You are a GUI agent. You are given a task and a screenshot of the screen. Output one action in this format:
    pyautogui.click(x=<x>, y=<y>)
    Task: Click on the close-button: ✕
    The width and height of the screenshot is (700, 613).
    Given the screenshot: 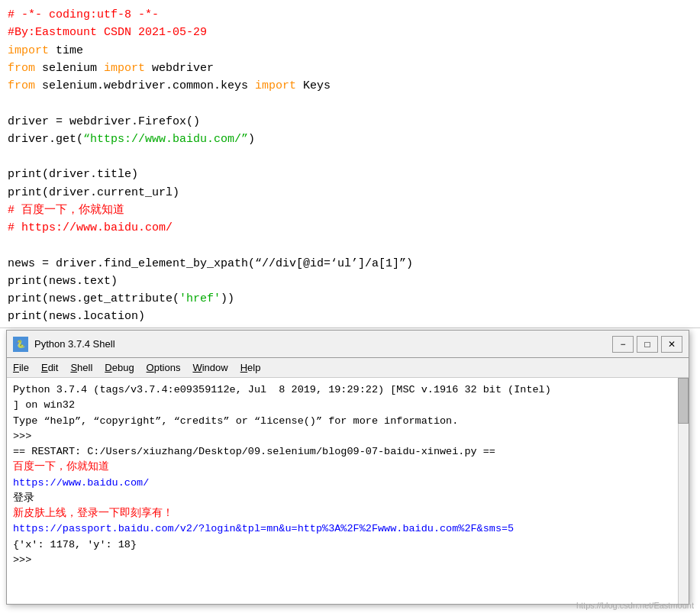 What is the action you would take?
    pyautogui.click(x=672, y=344)
    